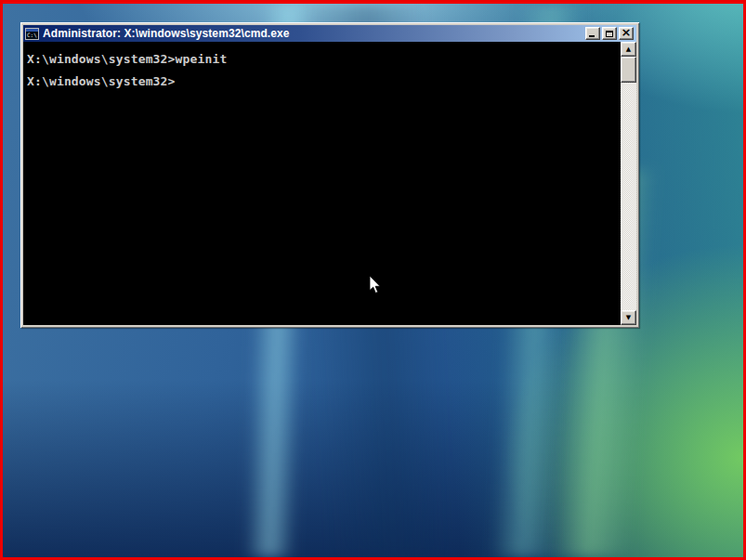 This screenshot has width=746, height=560. What do you see at coordinates (32, 33) in the screenshot?
I see `cmd-prompt-icon: C:\.` at bounding box center [32, 33].